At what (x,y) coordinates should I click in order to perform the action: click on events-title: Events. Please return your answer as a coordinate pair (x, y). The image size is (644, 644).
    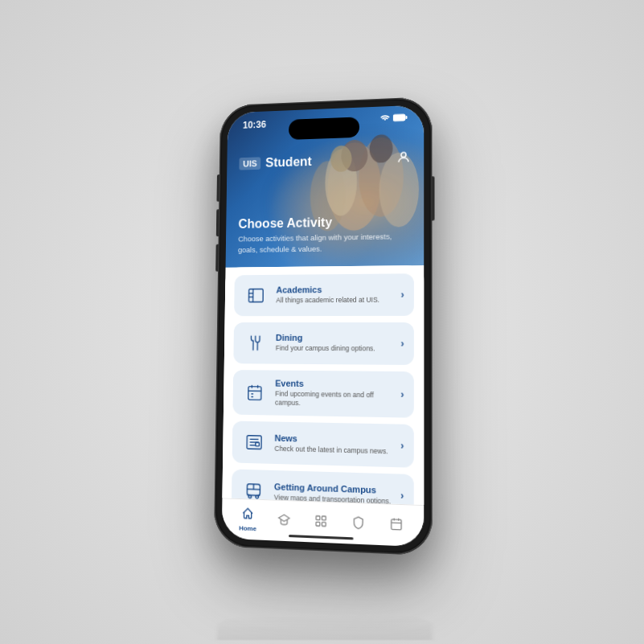
    Looking at the image, I should click on (334, 384).